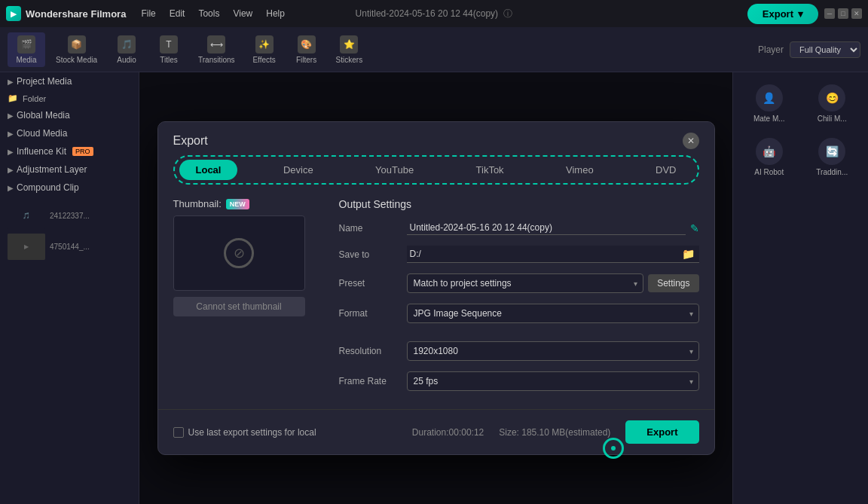 The width and height of the screenshot is (868, 504). Describe the element at coordinates (519, 283) in the screenshot. I see `preset-field-row: Preset Match to project settings Setting…` at that location.